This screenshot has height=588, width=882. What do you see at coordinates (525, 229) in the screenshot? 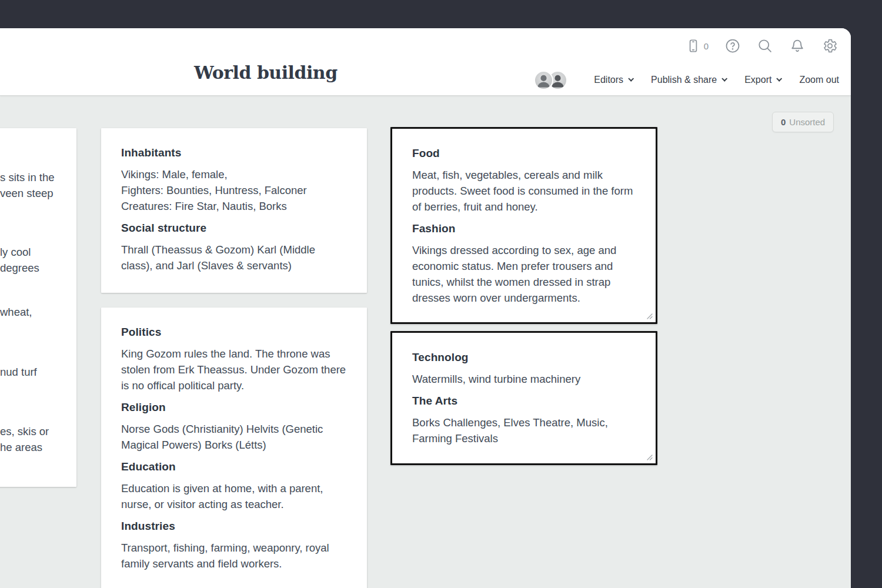
I see `card-heading: Fashion` at bounding box center [525, 229].